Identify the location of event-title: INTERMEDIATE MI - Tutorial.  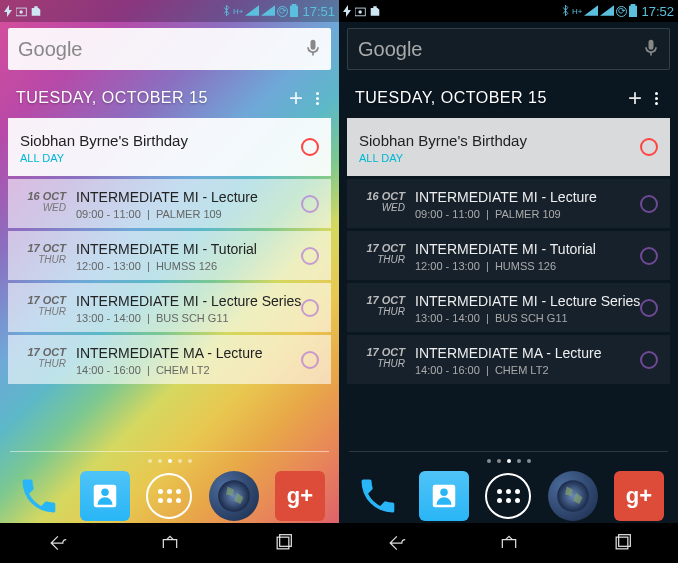
(188, 249).